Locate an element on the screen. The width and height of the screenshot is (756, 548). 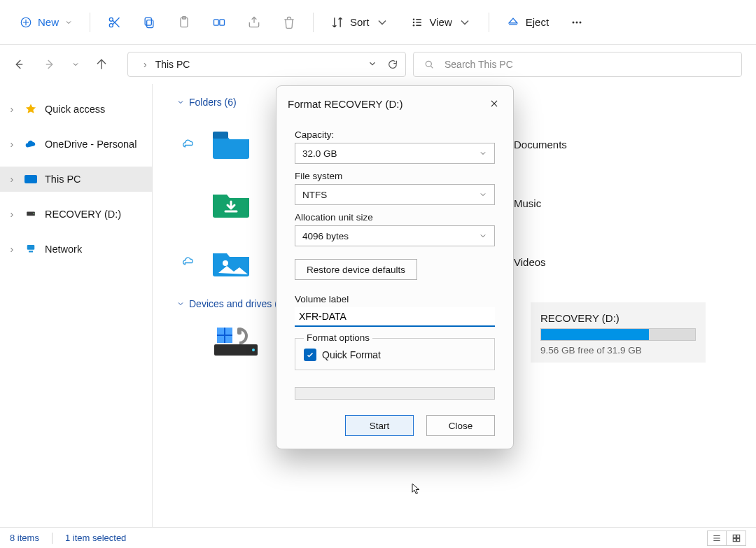
restore-defaults-label: Restore device defaults is located at coordinates (356, 270).